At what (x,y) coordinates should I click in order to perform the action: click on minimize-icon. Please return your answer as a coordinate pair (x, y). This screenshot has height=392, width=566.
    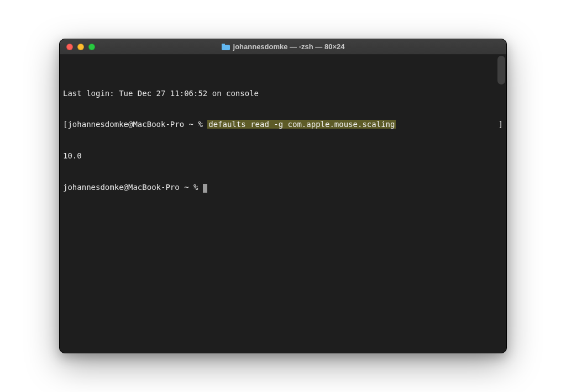
    Looking at the image, I should click on (81, 47).